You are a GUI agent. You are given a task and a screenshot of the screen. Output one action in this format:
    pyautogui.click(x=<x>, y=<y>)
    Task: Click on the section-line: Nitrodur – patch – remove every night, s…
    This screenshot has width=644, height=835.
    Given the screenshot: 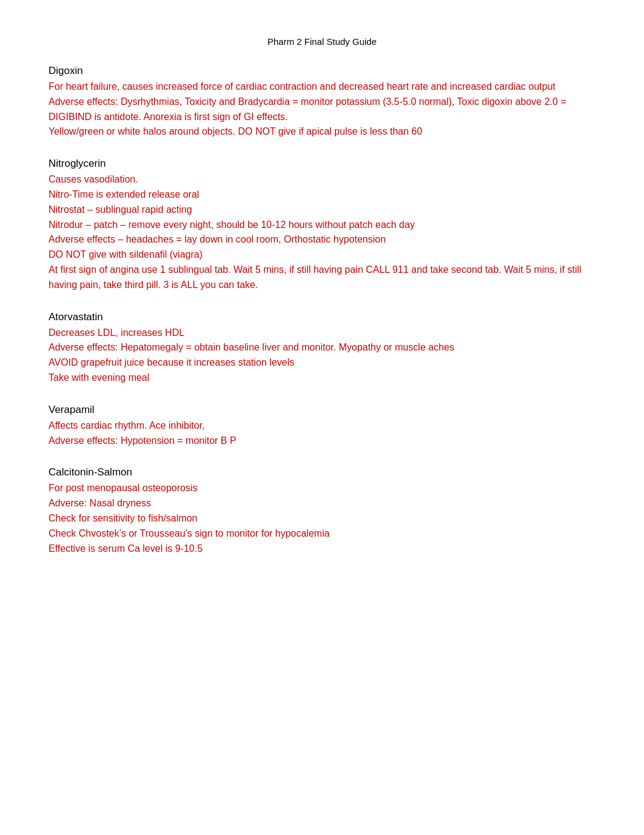 What is the action you would take?
    pyautogui.click(x=322, y=226)
    